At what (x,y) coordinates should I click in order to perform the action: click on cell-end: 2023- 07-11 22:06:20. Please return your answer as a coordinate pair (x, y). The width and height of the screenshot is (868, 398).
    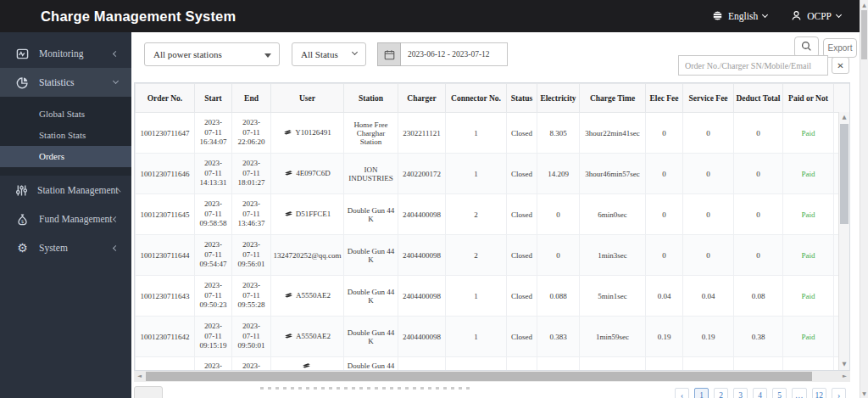
    Looking at the image, I should click on (252, 133).